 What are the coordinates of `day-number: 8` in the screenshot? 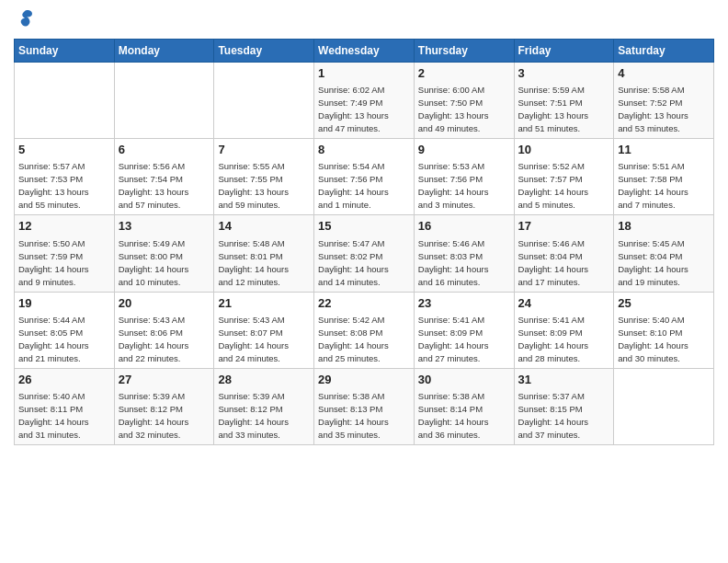 It's located at (364, 150).